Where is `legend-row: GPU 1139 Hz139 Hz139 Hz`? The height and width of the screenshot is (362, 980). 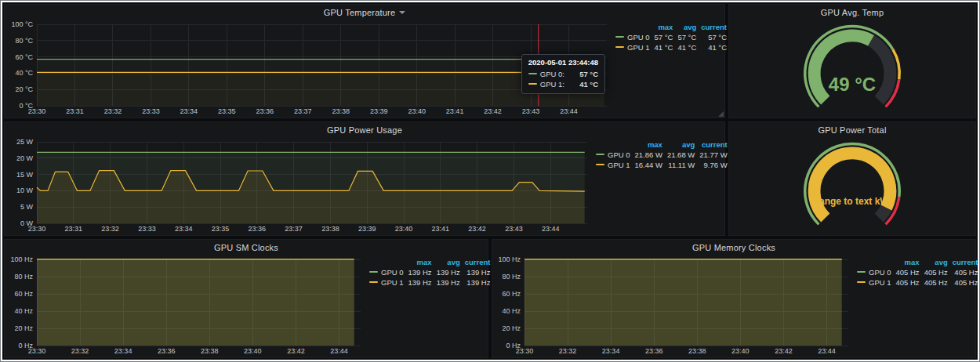
legend-row: GPU 1139 Hz139 Hz139 Hz is located at coordinates (430, 282).